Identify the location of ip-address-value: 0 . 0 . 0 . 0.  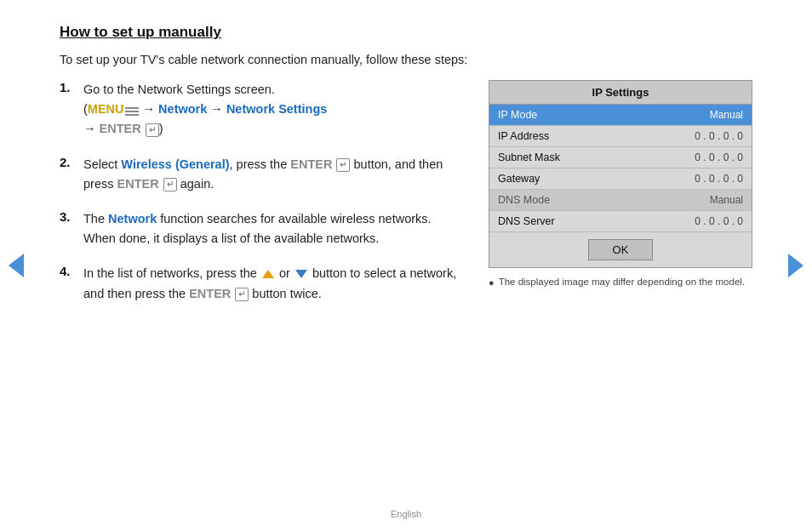
(718, 136).